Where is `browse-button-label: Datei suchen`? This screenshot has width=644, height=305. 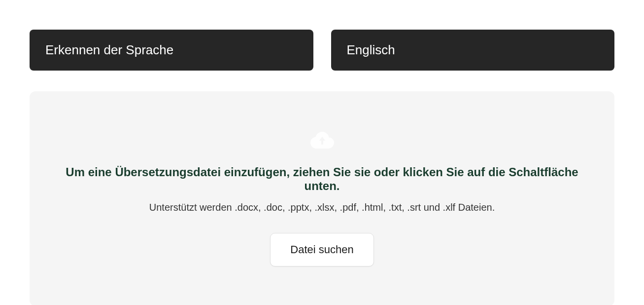
browse-button-label: Datei suchen is located at coordinates (322, 250).